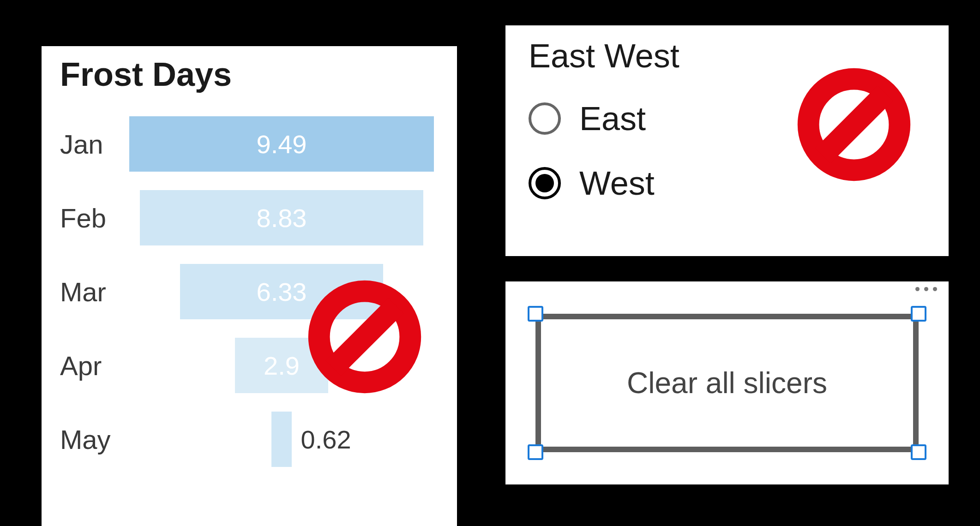 This screenshot has width=980, height=526. Describe the element at coordinates (545, 119) in the screenshot. I see `radio-unselected-icon` at that location.